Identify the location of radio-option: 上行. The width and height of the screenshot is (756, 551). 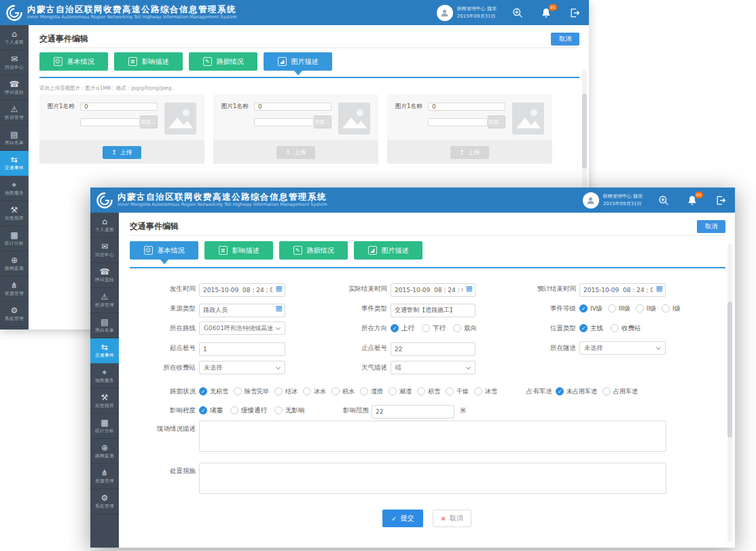
(402, 329).